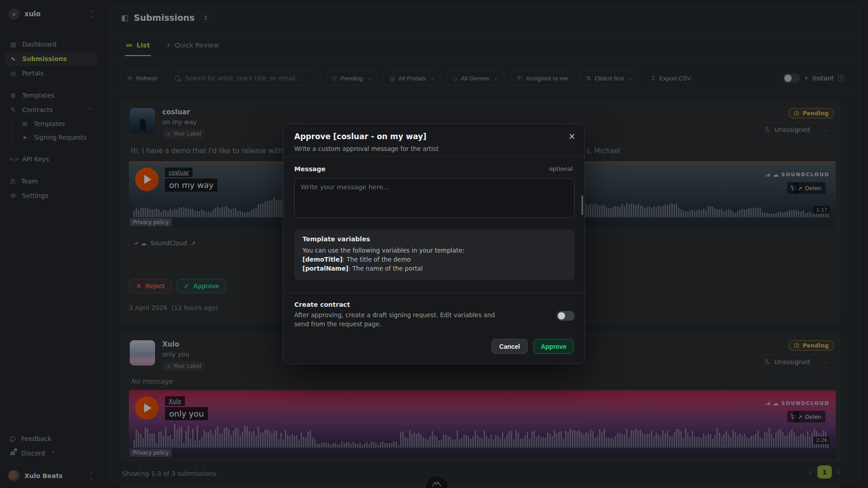 The width and height of the screenshot is (868, 488). What do you see at coordinates (310, 169) in the screenshot?
I see `message-label: Message` at bounding box center [310, 169].